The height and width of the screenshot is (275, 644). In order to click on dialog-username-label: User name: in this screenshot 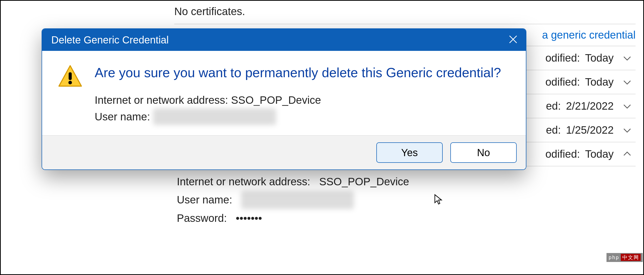, I will do `click(122, 117)`.